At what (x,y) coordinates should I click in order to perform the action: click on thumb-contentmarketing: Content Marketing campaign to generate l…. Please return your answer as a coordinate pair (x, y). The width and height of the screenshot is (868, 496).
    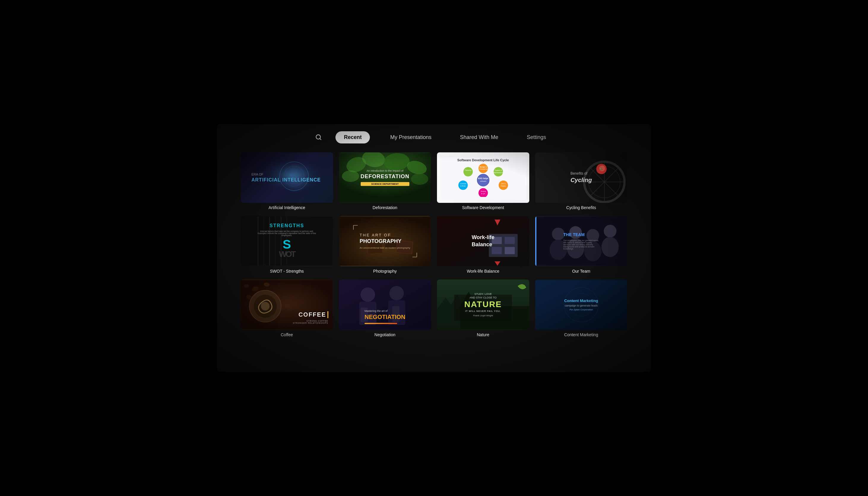
    Looking at the image, I should click on (581, 305).